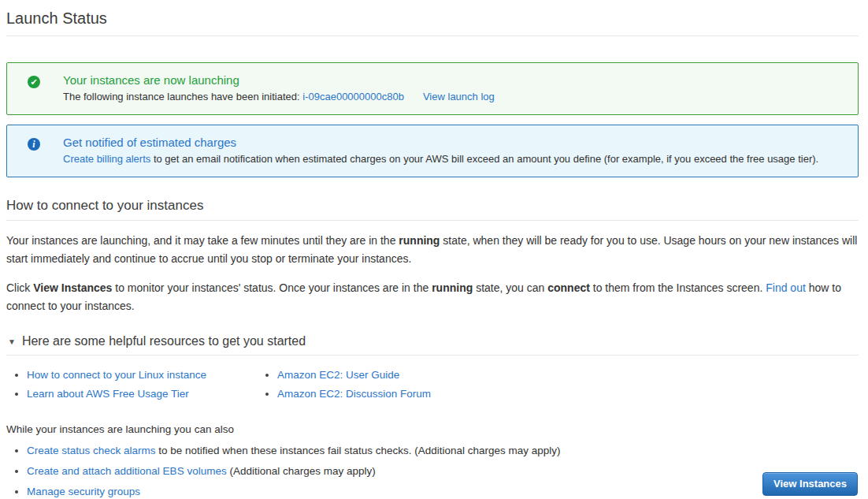 The image size is (868, 499). I want to click on p2-text-c: state, you can, so click(510, 288).